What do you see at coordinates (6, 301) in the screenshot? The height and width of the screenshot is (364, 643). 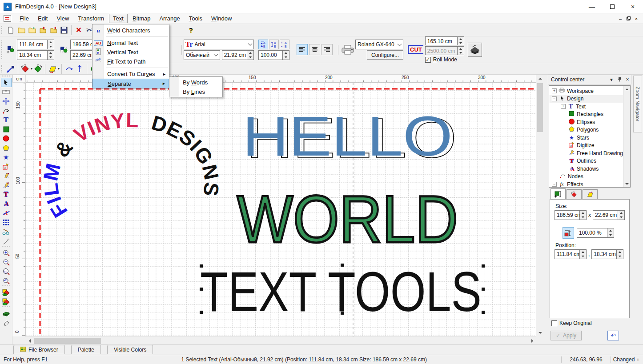 I see `weld-outline-tool: ✓` at bounding box center [6, 301].